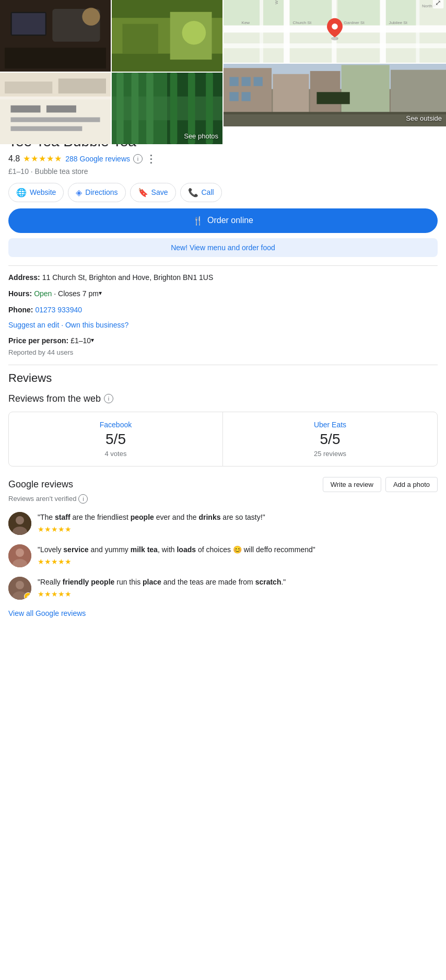 Image resolution: width=446 pixels, height=980 pixels. What do you see at coordinates (238, 529) in the screenshot?
I see `review-stars-1: ★★★★★` at bounding box center [238, 529].